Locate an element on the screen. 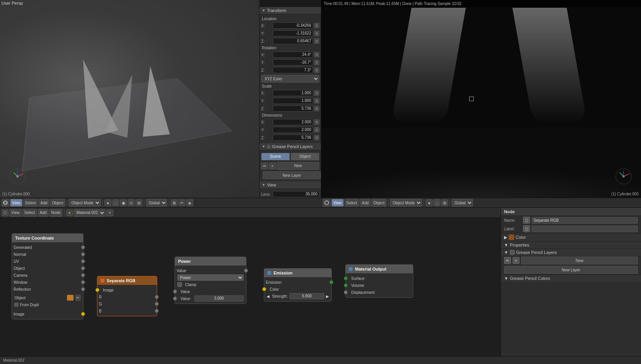 Image resolution: width=641 pixels, height=364 pixels. right-gp-add-icon: + is located at coordinates (516, 260).